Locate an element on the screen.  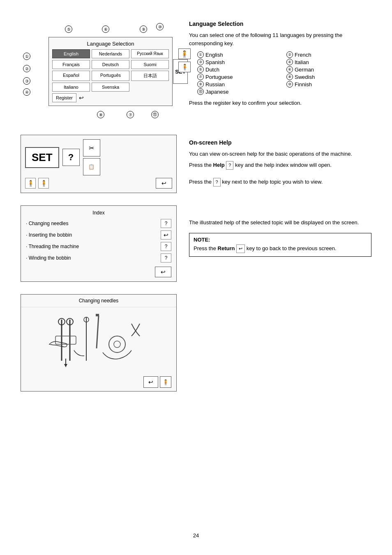
lang-btn-empty is located at coordinates (150, 87).